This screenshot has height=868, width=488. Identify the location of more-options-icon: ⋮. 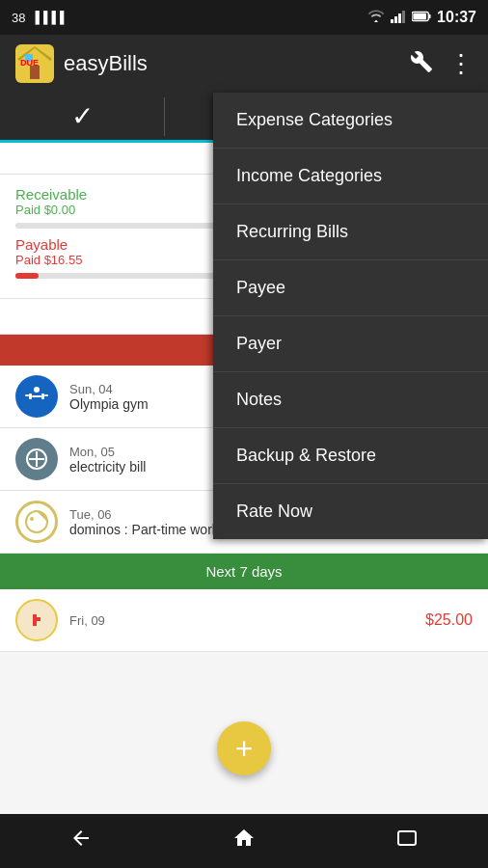
(461, 64).